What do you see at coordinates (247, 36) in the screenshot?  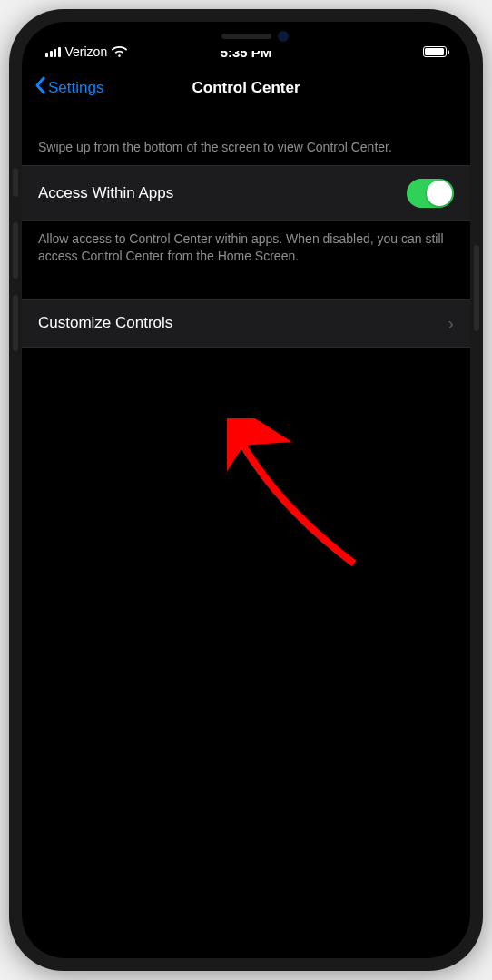 I see `speaker` at bounding box center [247, 36].